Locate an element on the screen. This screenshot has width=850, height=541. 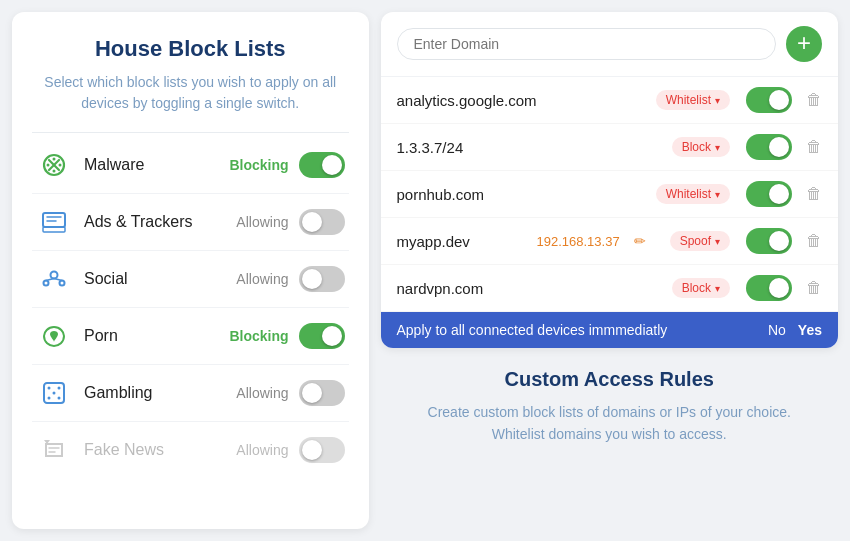
gambling-icon is located at coordinates (54, 393).